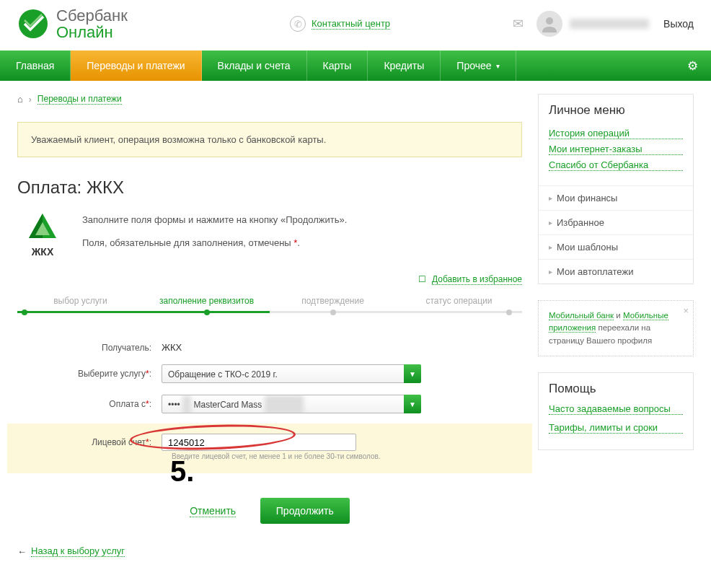 The image size is (711, 588). Describe the element at coordinates (270, 100) in the screenshot. I see `breadcrumb: ⌂ › Переводы и платежи` at that location.